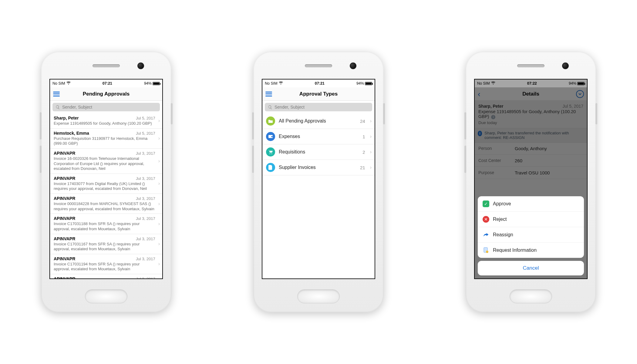 This screenshot has height=364, width=637. I want to click on action-sheet: ✓ Approve ✕ Reject Reassign i, so click(531, 236).